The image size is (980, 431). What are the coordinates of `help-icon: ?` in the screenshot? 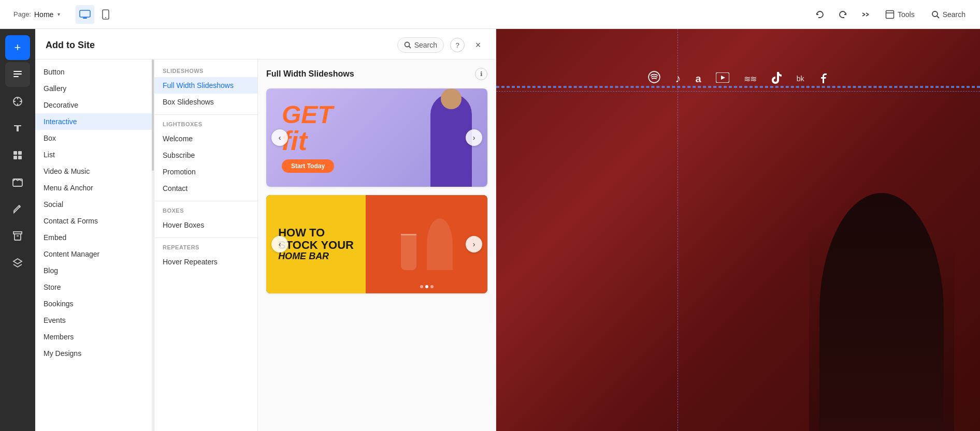 It's located at (457, 46).